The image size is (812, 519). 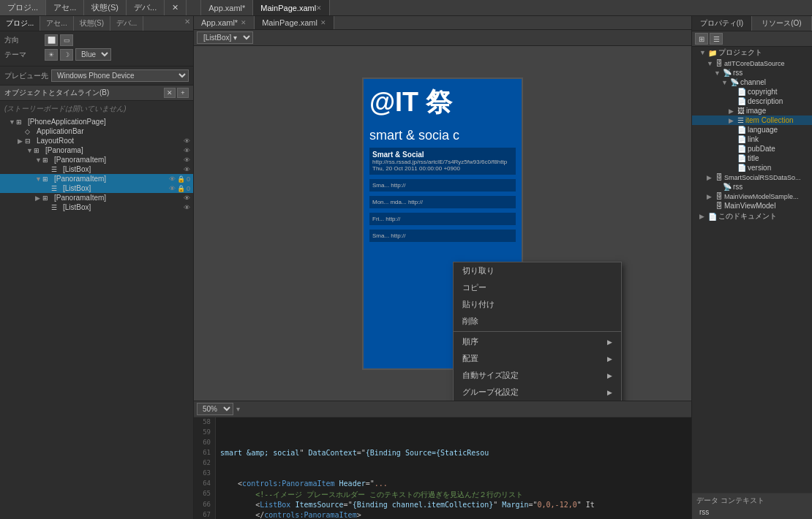 I want to click on tree-item-listbox3: ☰ [ListBox] 👁, so click(x=97, y=208).